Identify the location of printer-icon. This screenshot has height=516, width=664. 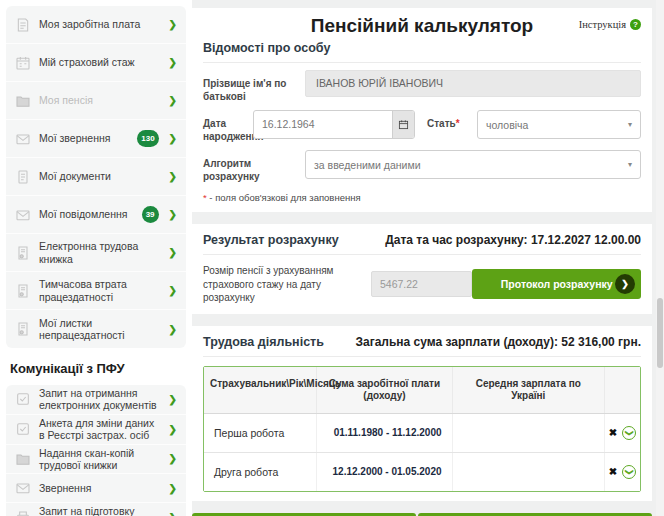
(23, 513).